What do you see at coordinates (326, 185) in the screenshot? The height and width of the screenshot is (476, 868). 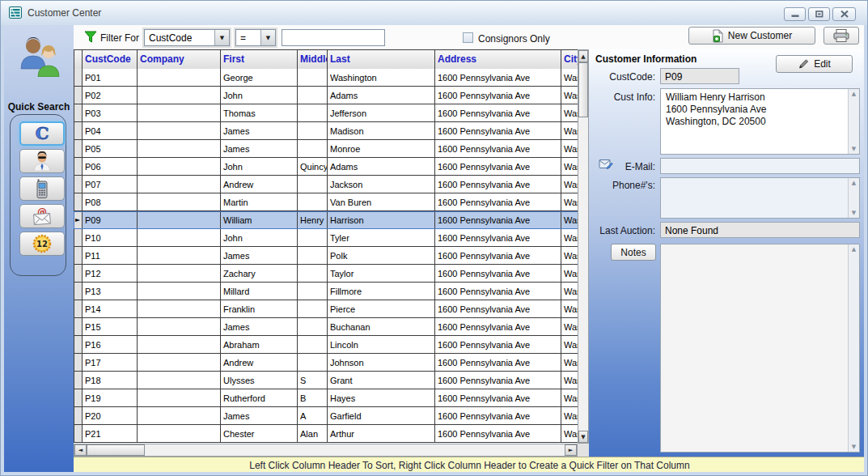 I see `table-row: P07AndrewJackson1600 Pennsylvania AveWas…` at bounding box center [326, 185].